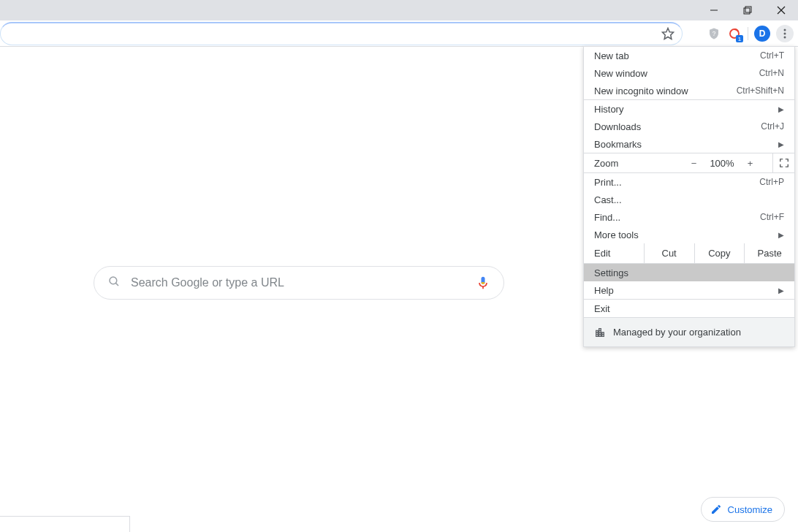  Describe the element at coordinates (689, 144) in the screenshot. I see `menu-bookmarks: Bookmarks▶` at that location.